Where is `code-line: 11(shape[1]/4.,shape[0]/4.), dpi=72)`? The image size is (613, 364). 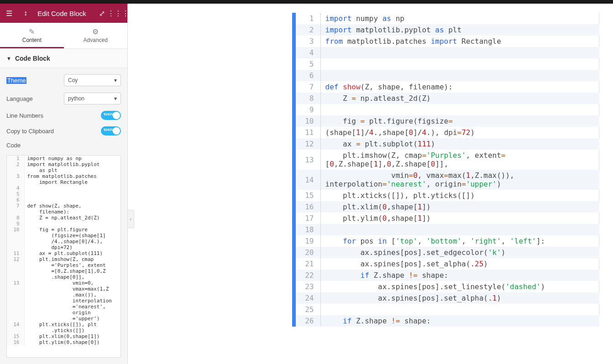
code-line: 11(shape[1]/4.,shape[0]/4.), dpi=72) is located at coordinates (447, 132).